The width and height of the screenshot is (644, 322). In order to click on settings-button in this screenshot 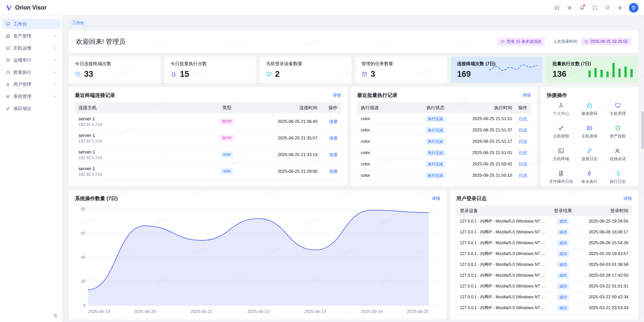, I will do `click(620, 8)`.